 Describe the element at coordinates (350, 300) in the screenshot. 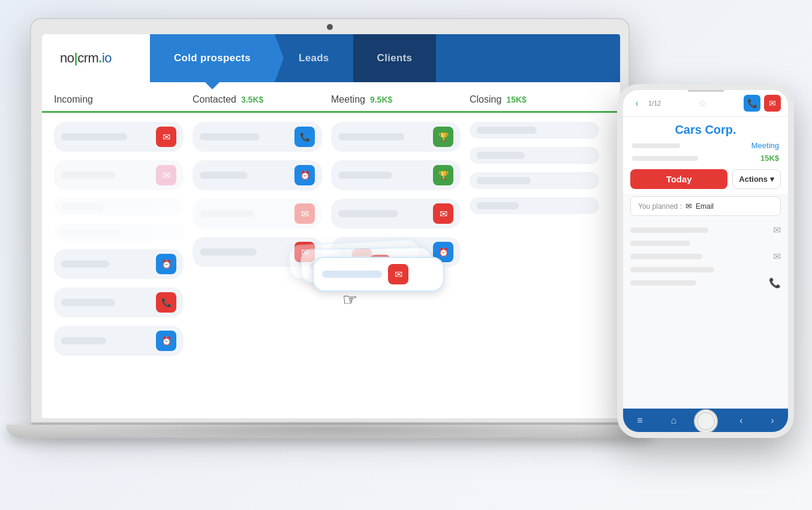

I see `drag-cursor: ☞` at that location.